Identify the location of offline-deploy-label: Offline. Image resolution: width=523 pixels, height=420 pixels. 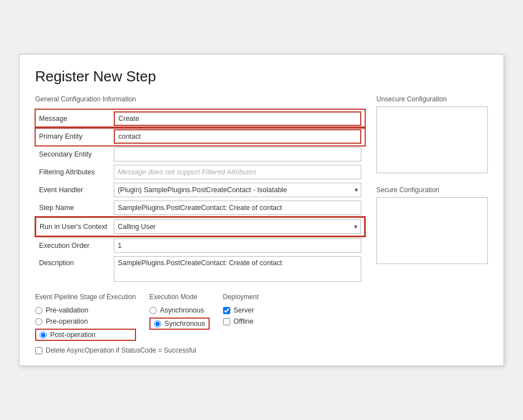
(244, 321).